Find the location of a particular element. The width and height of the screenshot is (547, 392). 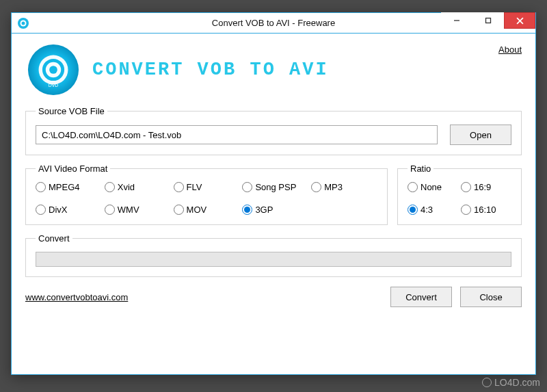

maximize-button is located at coordinates (488, 21).